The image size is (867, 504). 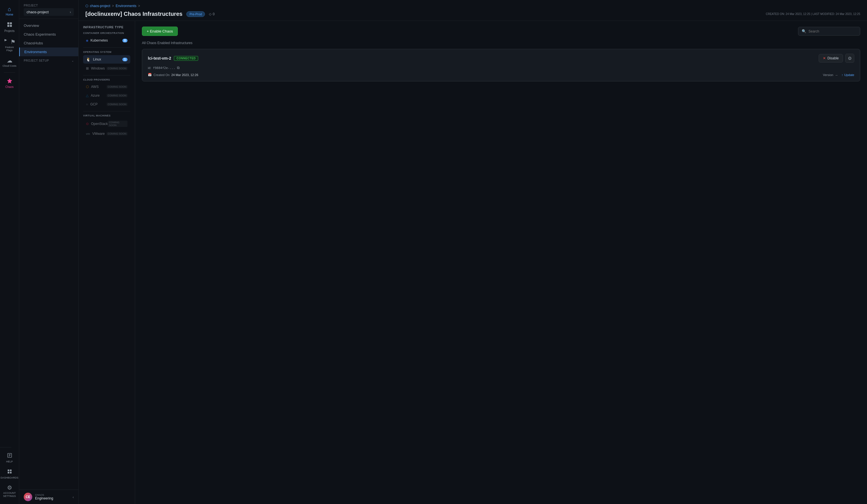 What do you see at coordinates (94, 104) in the screenshot?
I see `gcp-label: GCP` at bounding box center [94, 104].